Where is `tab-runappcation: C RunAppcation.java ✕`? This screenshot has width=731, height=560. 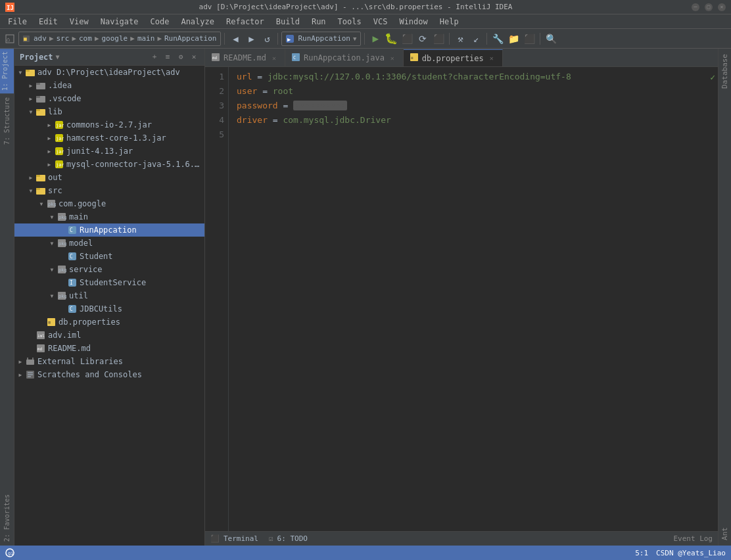 tab-runappcation: C RunAppcation.java ✕ is located at coordinates (344, 58).